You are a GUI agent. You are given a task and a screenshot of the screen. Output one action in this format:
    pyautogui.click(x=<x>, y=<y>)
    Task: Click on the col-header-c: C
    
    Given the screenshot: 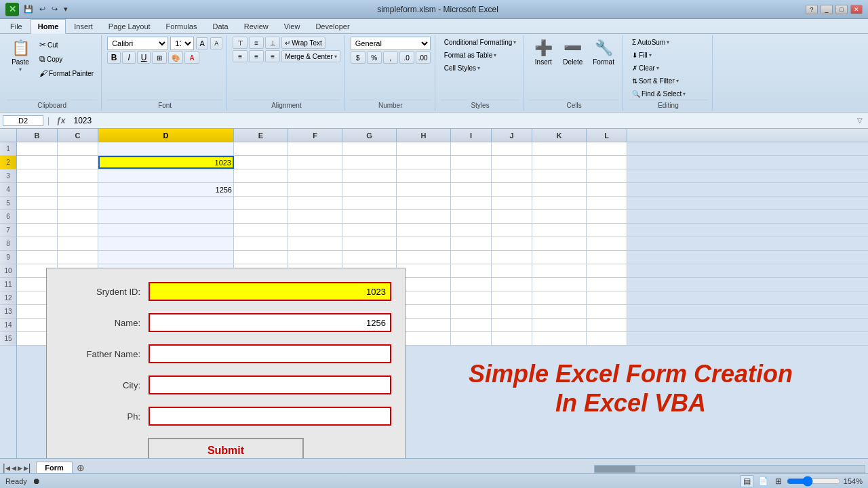 What is the action you would take?
    pyautogui.click(x=78, y=136)
    